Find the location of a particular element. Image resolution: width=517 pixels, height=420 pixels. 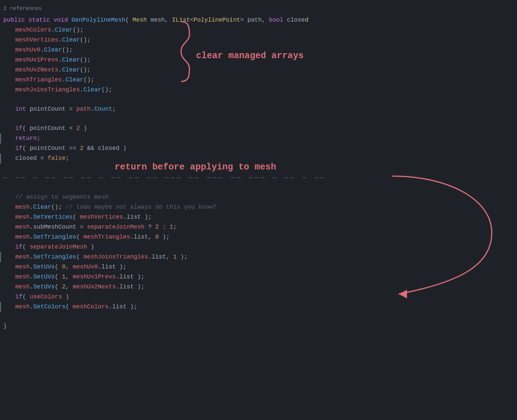

code-line-14: mesh.SetVertices( meshVertices.list ); is located at coordinates (258, 217).